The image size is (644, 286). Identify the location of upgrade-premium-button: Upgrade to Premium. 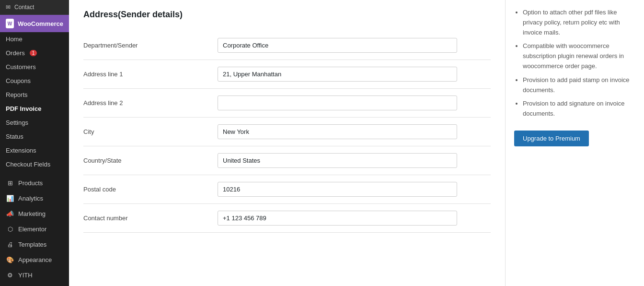
(552, 138).